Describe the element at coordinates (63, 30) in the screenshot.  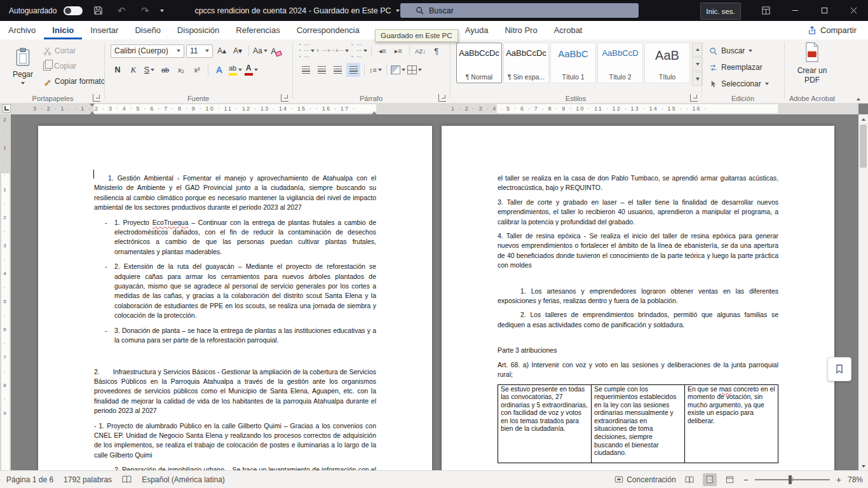
I see `tab-inicio: Inicio` at that location.